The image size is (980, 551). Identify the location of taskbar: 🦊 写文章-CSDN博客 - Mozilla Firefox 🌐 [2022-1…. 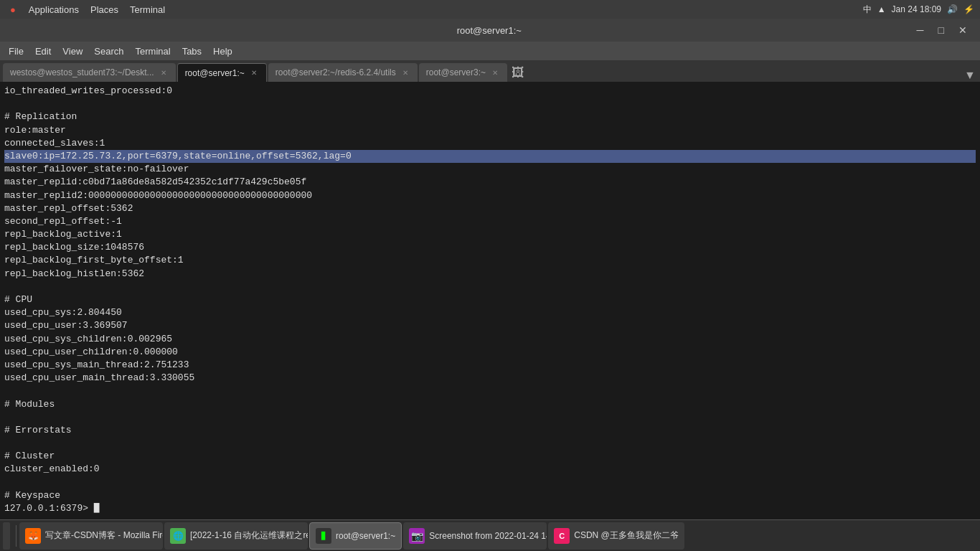
(490, 535).